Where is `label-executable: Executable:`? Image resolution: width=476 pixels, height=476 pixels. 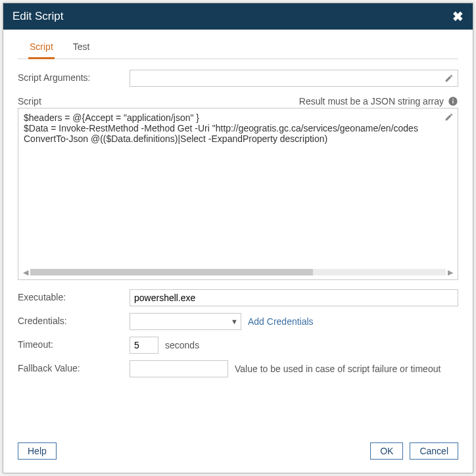
label-executable: Executable: is located at coordinates (74, 296).